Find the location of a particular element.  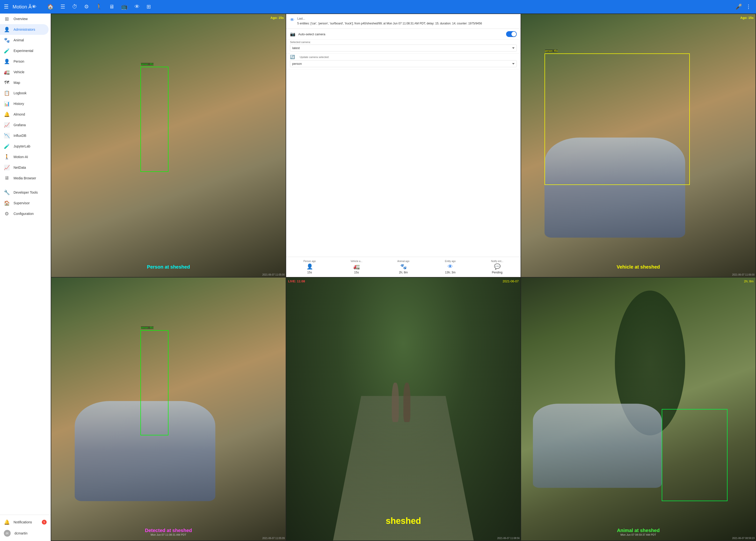

supervisor-icon: 🏠 is located at coordinates (7, 203).